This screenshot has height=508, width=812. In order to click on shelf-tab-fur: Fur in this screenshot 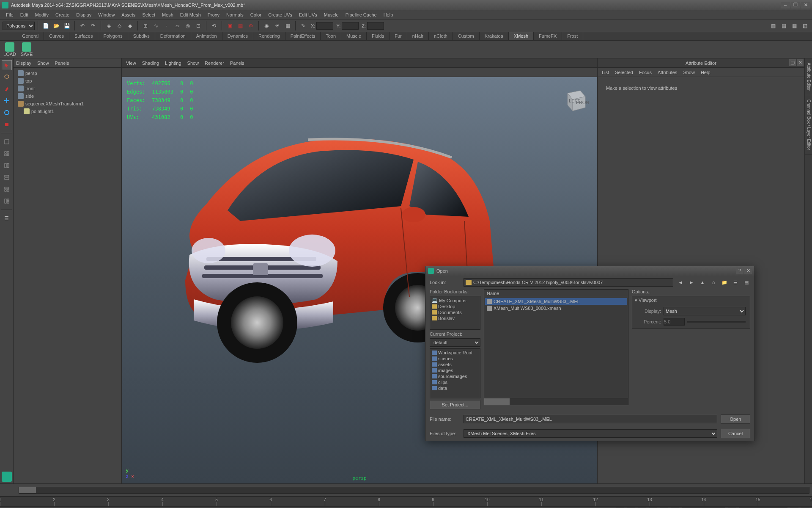, I will do `click(398, 36)`.